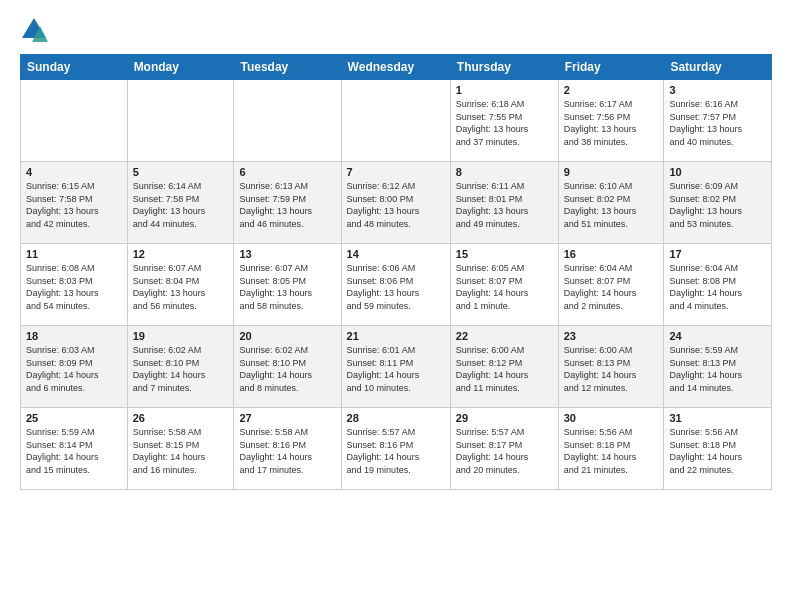  I want to click on calendar-cell: 19Sunrise: 6:02 AM Sunset: 8:10 PM Dayli…, so click(180, 367).